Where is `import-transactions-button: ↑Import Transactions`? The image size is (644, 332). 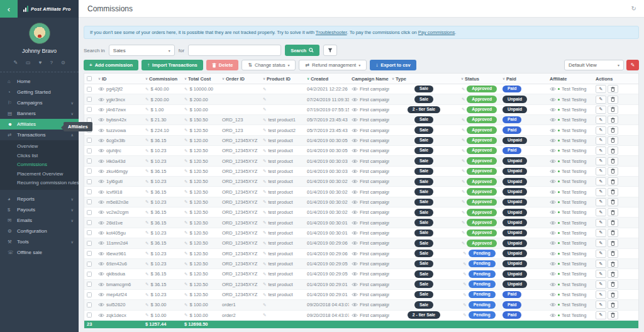
import-transactions-button: ↑Import Transactions is located at coordinates (172, 65).